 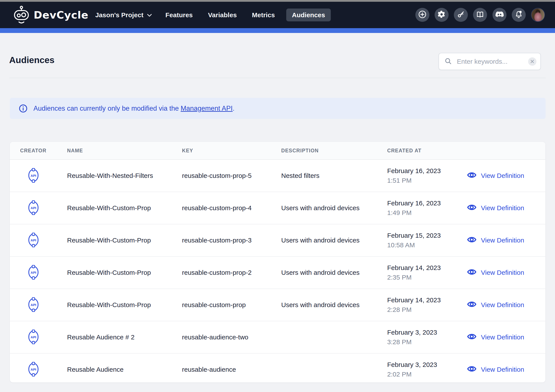 What do you see at coordinates (125, 370) in the screenshot?
I see `name-cell: Reusable Audience` at bounding box center [125, 370].